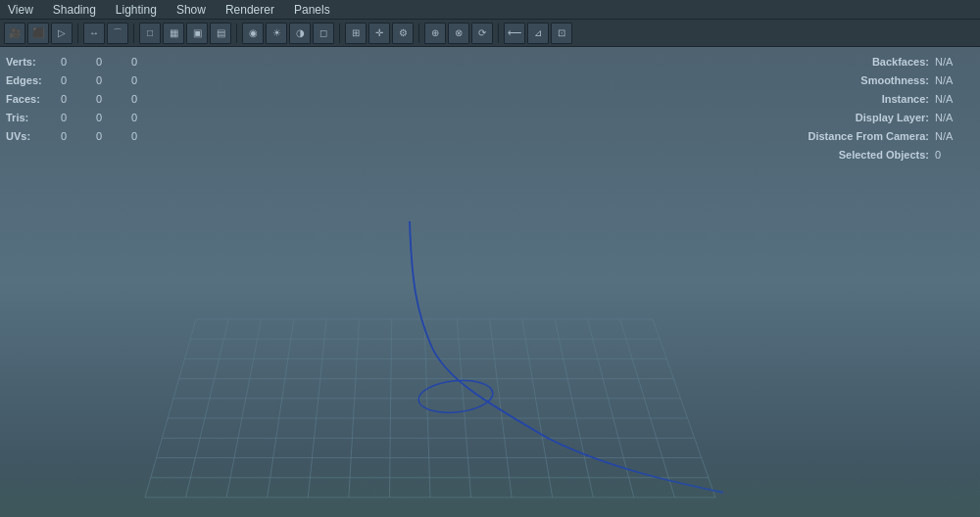 The width and height of the screenshot is (980, 517). I want to click on stats-left-panel: Verts: 0 0 0 Edges: 0 0 0 Faces: 0 0 0 T…, so click(83, 100).